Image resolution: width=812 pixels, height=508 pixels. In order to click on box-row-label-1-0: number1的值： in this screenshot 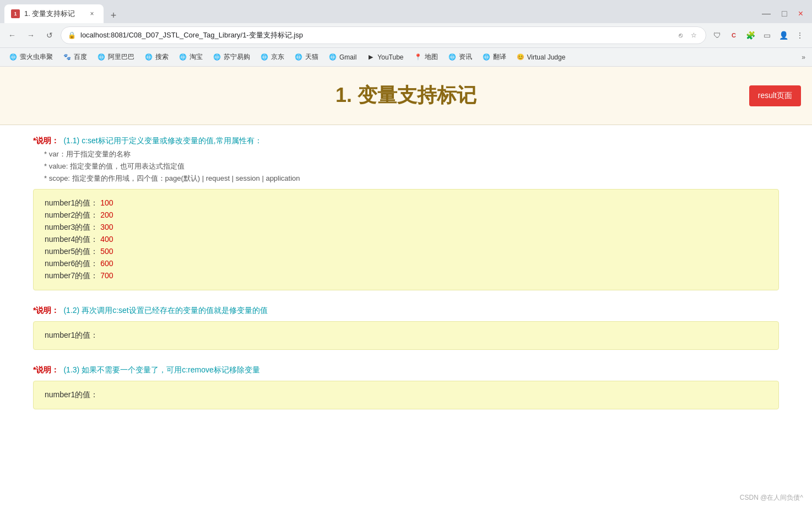, I will do `click(72, 203)`.